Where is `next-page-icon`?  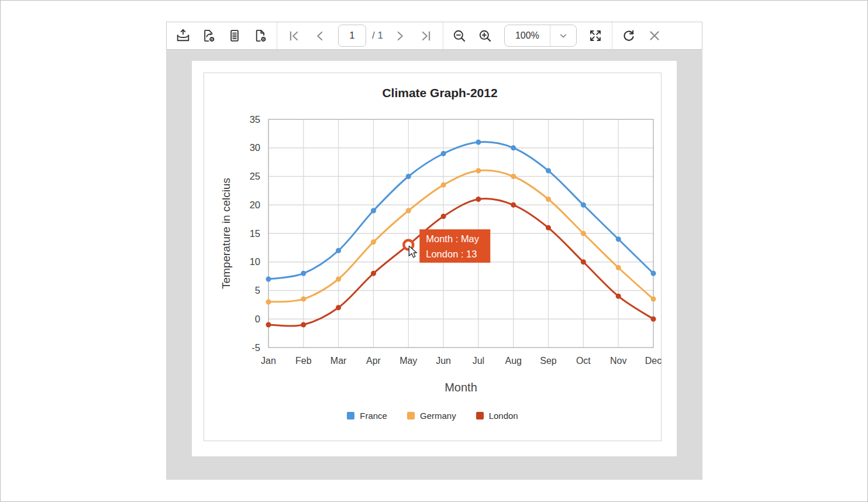
next-page-icon is located at coordinates (400, 36).